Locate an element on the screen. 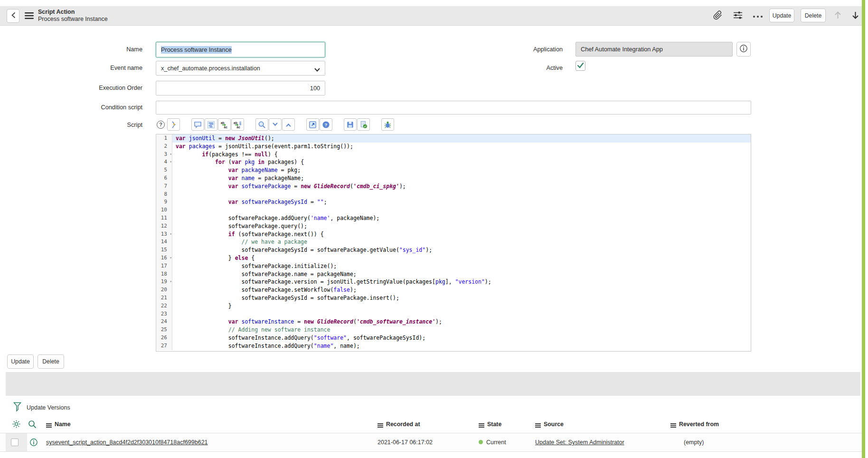 This screenshot has height=458, width=868. code-line: 20 softwarePackage.setWorkflow(false); is located at coordinates (453, 290).